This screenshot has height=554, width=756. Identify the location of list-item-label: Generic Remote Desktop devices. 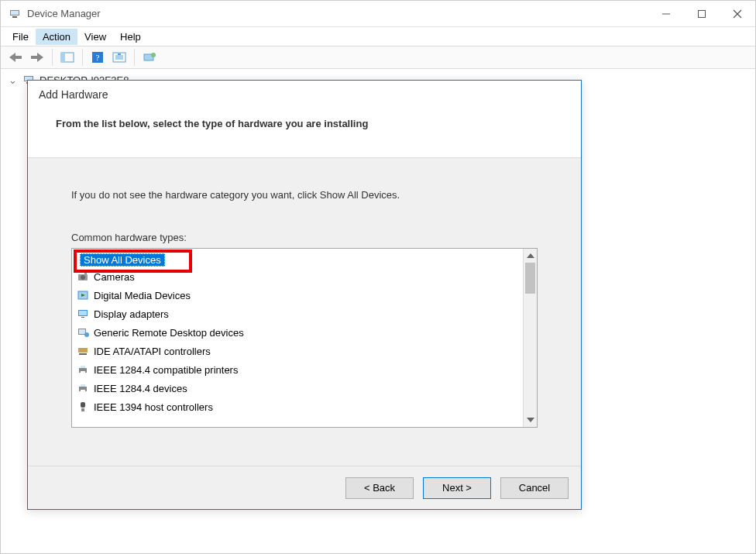
(169, 333).